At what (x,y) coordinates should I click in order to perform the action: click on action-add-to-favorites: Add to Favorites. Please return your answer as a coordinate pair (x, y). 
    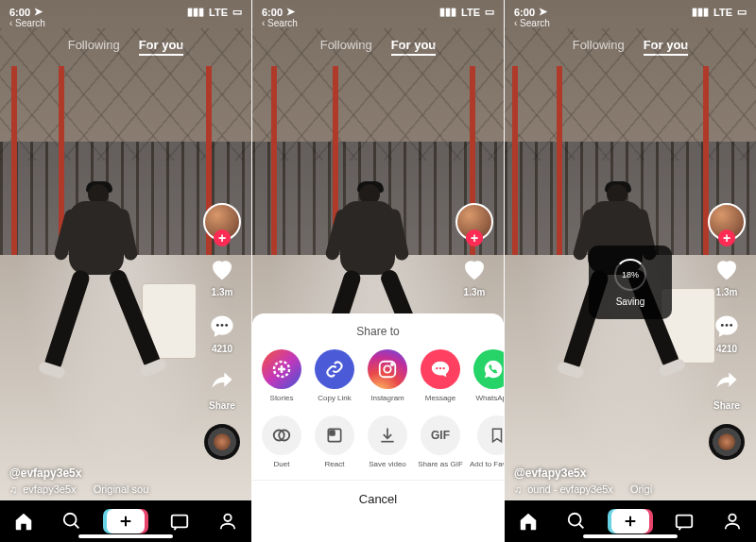
    Looking at the image, I should click on (487, 442).